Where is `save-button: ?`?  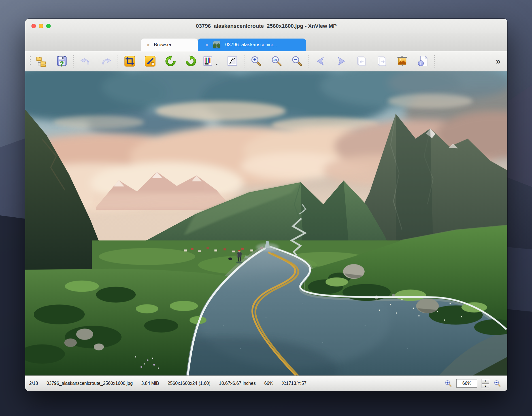 save-button: ? is located at coordinates (62, 61).